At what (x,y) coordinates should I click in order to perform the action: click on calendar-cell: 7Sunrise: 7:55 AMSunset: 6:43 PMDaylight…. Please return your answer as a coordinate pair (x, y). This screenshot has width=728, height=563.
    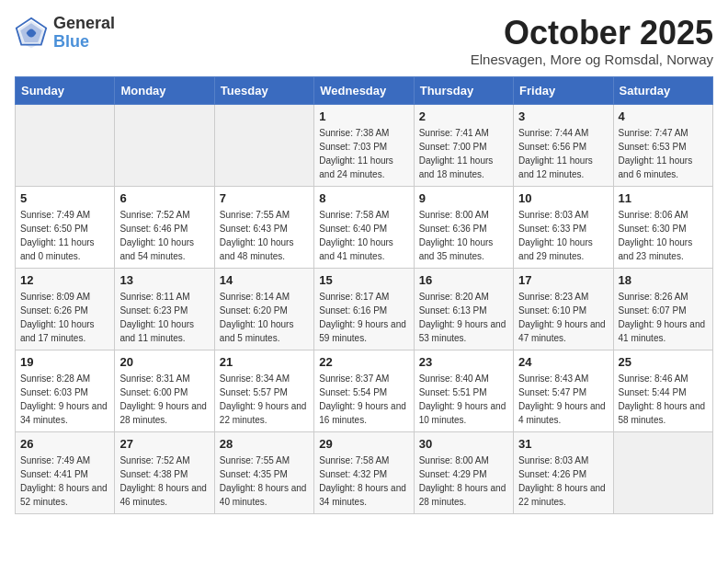
    Looking at the image, I should click on (264, 226).